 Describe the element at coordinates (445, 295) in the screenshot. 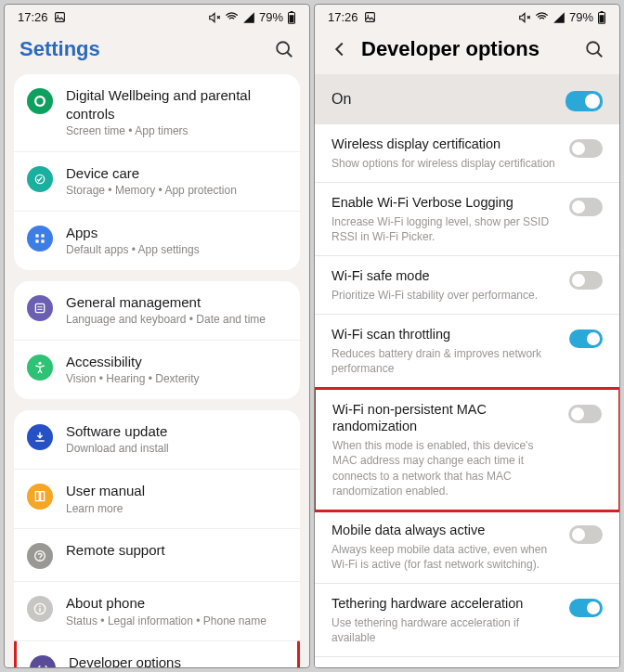

I see `item-subtitle: Prioritize Wi-Fi stability over performa…` at that location.